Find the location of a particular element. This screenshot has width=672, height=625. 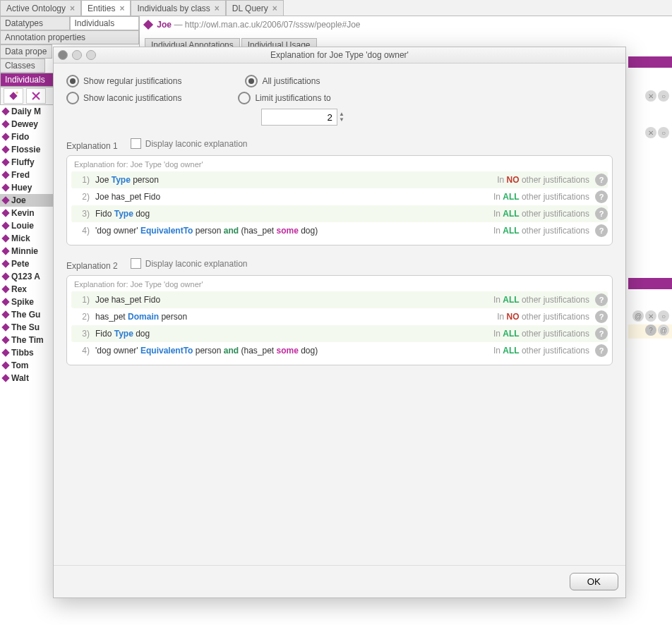

dialog-titlebar: Explanation for Joe Type 'dog owner' is located at coordinates (340, 55).